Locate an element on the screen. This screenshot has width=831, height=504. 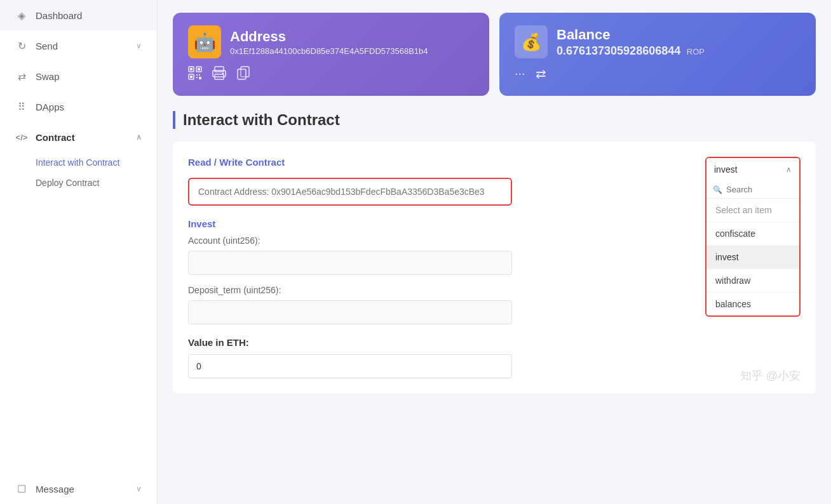
page-title: Interact with Contract is located at coordinates (262, 120).